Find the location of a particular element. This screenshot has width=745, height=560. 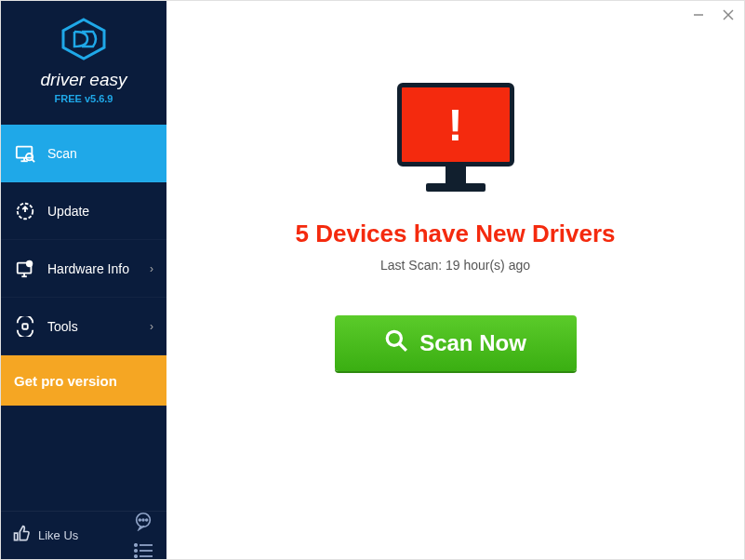

sidebar-item-label: Scan is located at coordinates (62, 153).